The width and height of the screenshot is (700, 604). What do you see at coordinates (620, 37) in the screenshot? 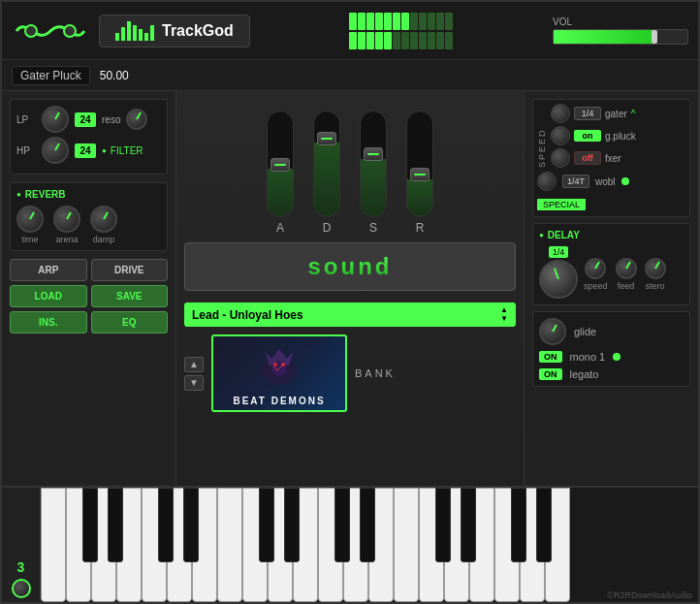
I see `vol-slider` at bounding box center [620, 37].